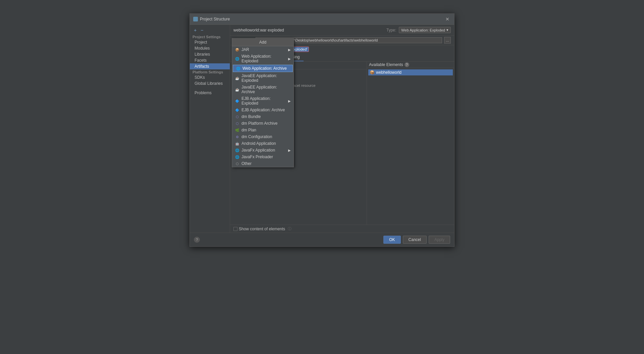 The height and width of the screenshot is (354, 644). What do you see at coordinates (237, 101) in the screenshot?
I see `ejb-exploded-icon: 🔷` at bounding box center [237, 101].